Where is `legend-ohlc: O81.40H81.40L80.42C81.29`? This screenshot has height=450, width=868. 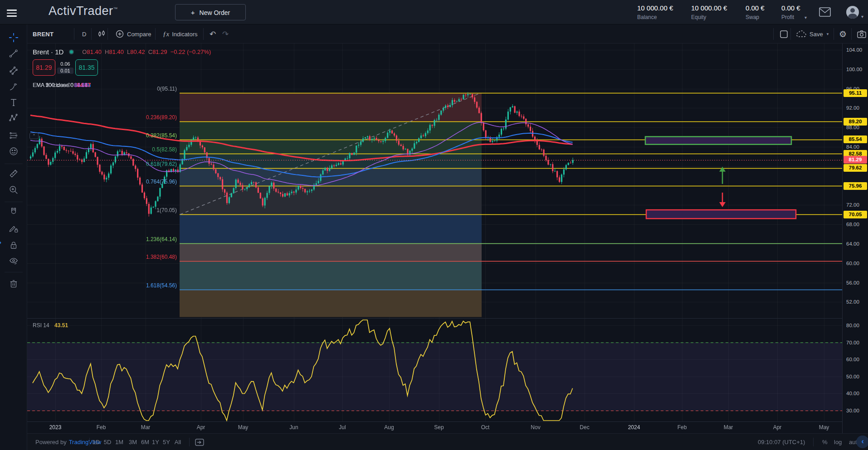
legend-ohlc: O81.40H81.40L80.42C81.29 is located at coordinates (126, 52).